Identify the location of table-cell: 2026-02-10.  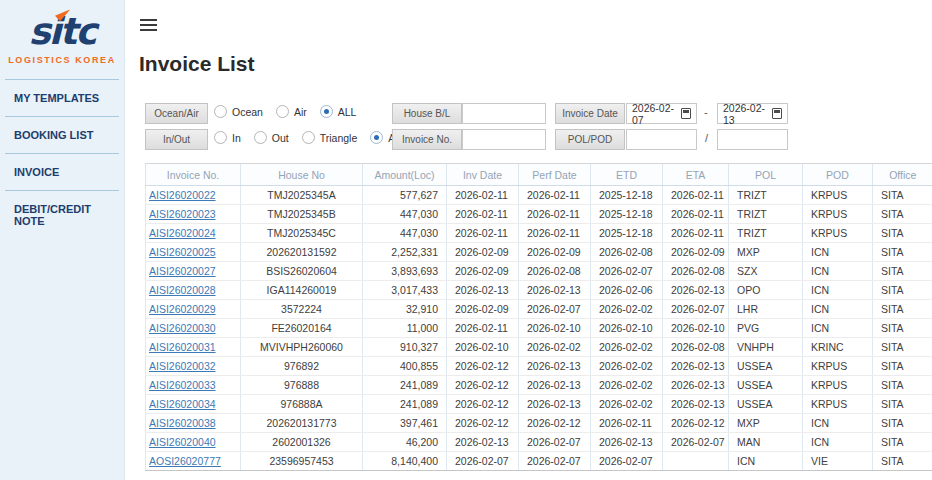
(696, 328).